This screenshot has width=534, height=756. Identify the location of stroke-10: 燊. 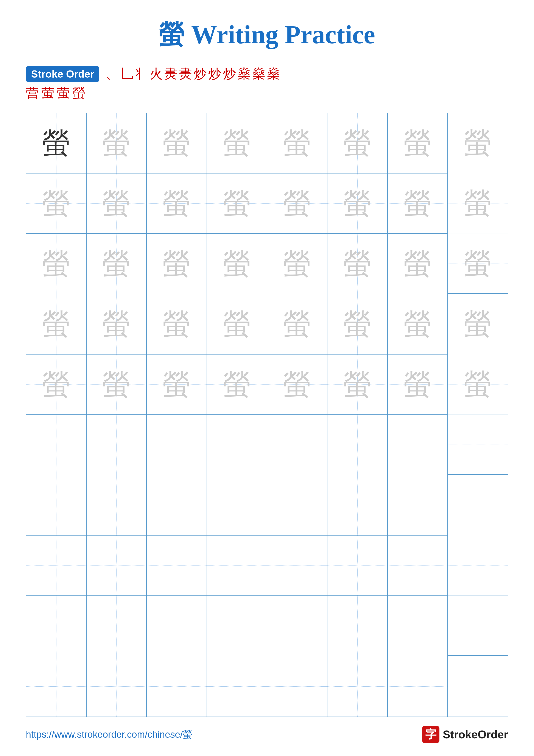
(244, 74).